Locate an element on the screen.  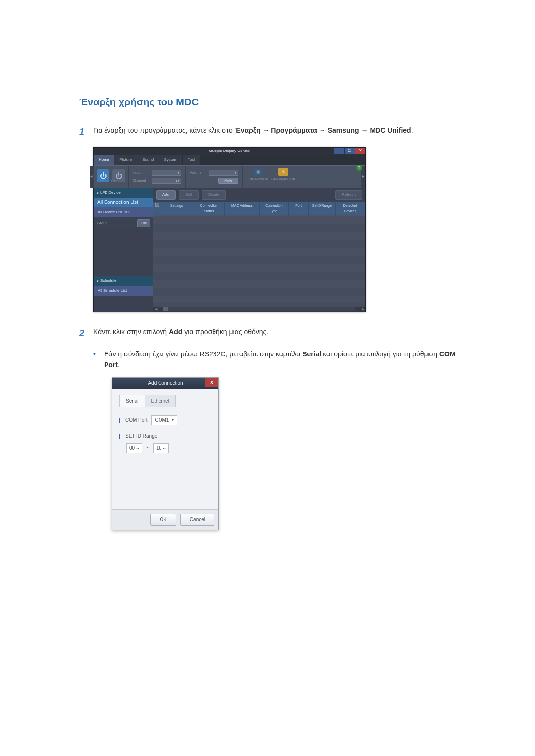
refresh-button: Refresh is located at coordinates (349, 195).